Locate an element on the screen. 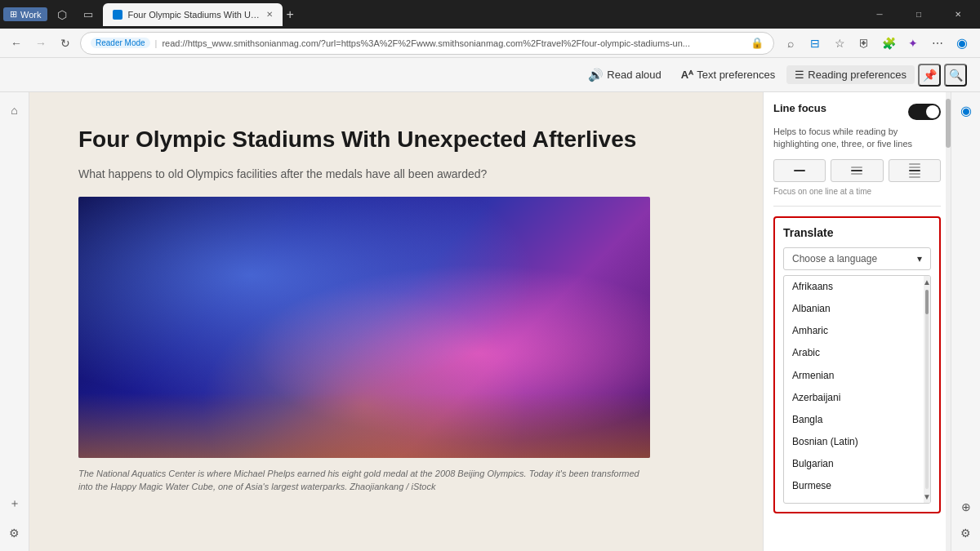  focus-five-lines is located at coordinates (915, 171).